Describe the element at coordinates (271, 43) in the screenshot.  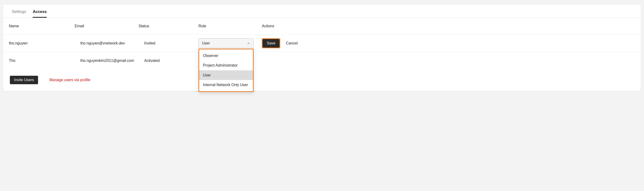
I see `save-button-highlight: Save` at that location.